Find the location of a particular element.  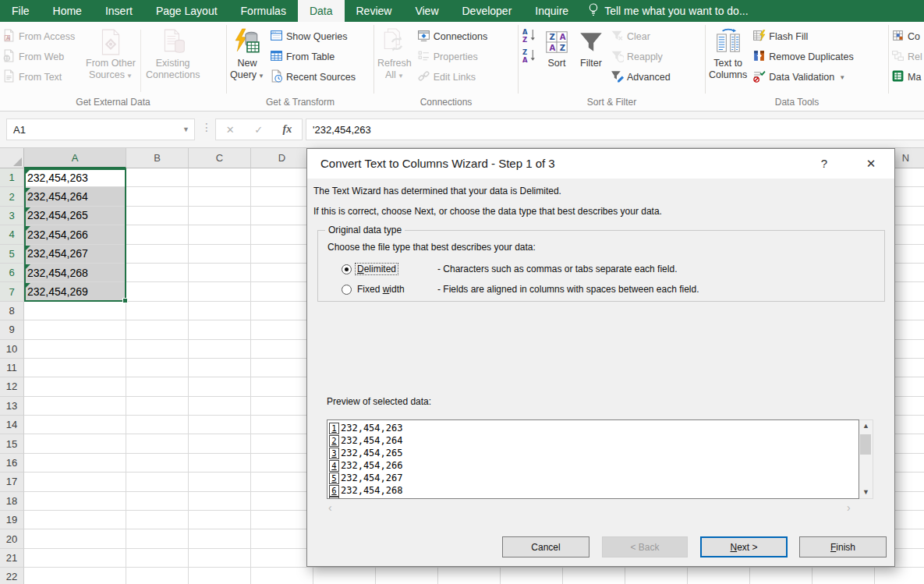

finish-button: Finish is located at coordinates (843, 547).